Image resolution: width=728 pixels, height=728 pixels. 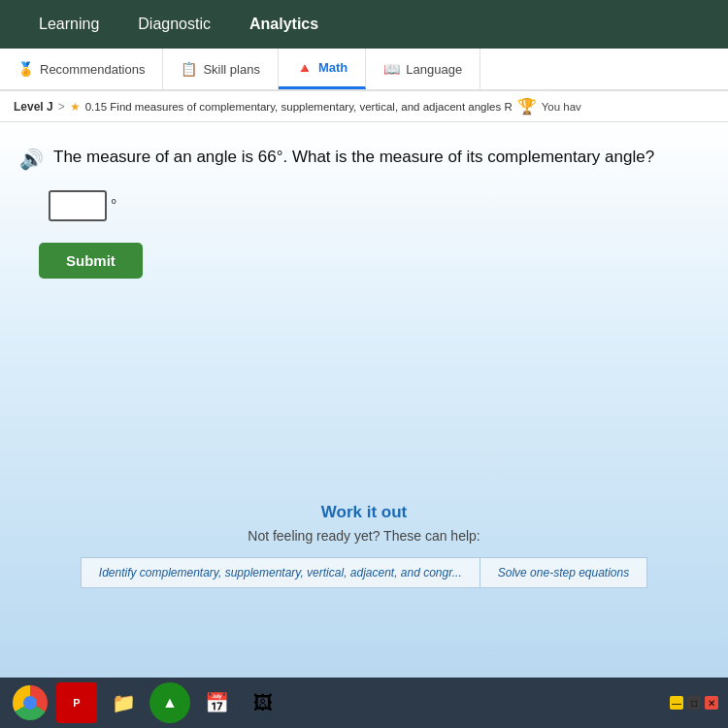 I want to click on taskbar-photos: 🖼, so click(x=263, y=703).